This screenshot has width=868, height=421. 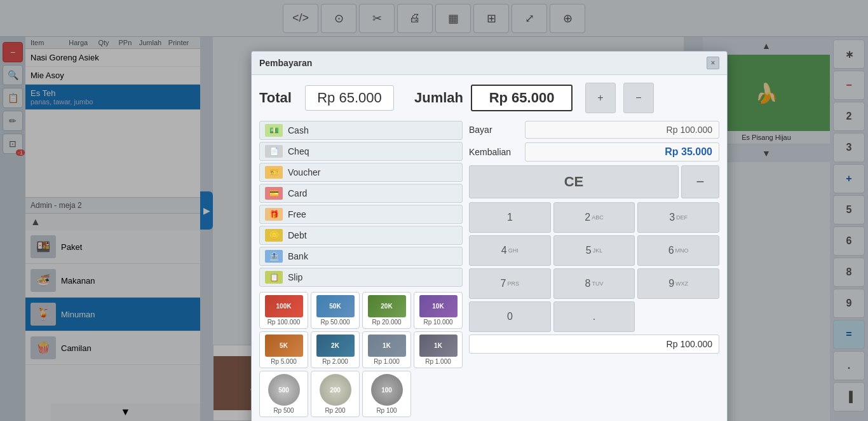 What do you see at coordinates (283, 411) in the screenshot?
I see `currency-label: Rp 500` at bounding box center [283, 411].